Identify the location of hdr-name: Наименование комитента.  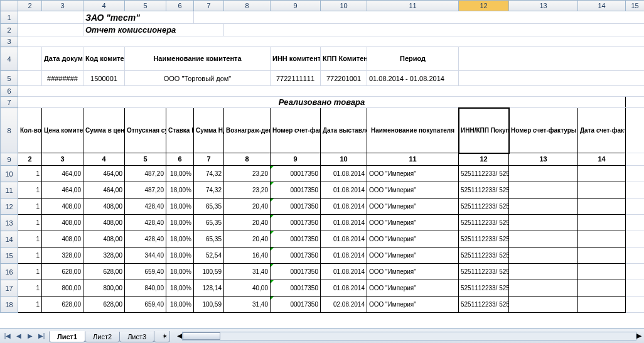
(198, 59).